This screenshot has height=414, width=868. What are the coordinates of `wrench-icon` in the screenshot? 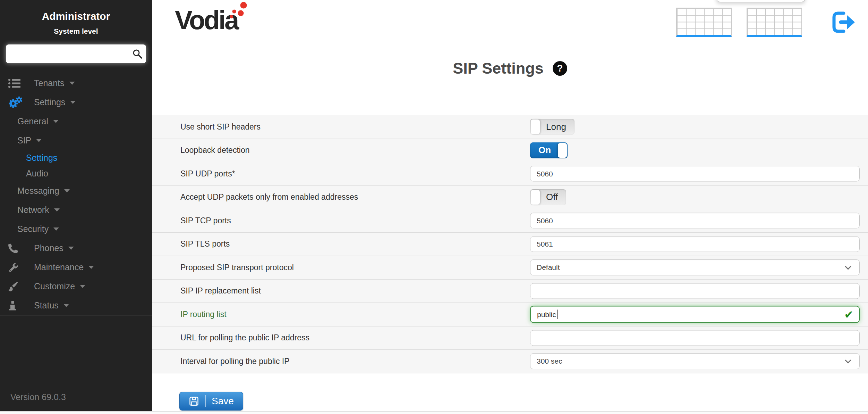 It's located at (15, 267).